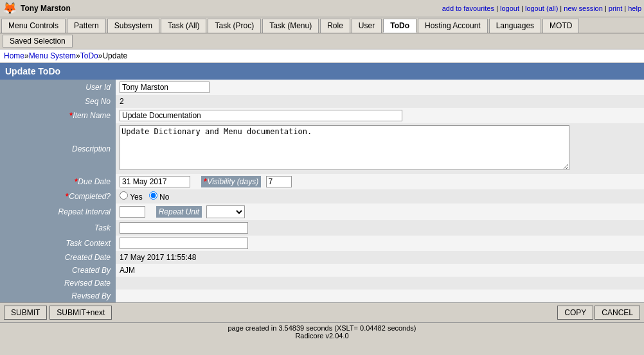  What do you see at coordinates (165, 197) in the screenshot?
I see `completed-no-label: No` at bounding box center [165, 197].